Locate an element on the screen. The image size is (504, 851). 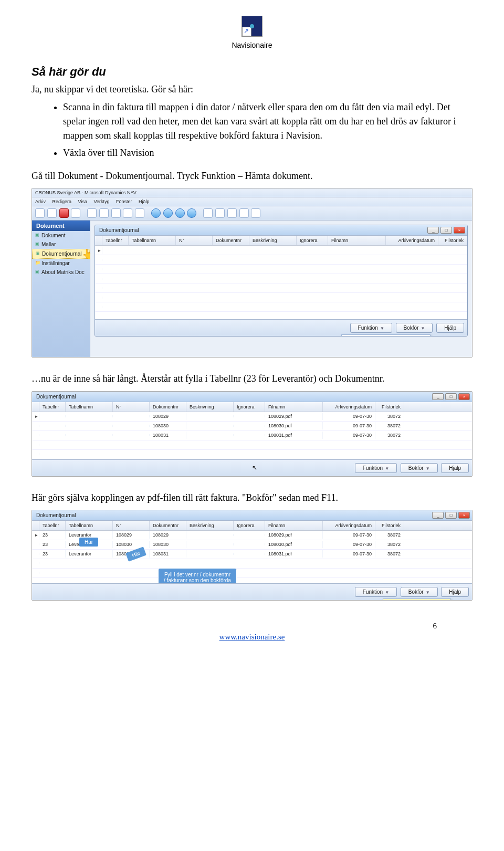
menu-bar: Arkiv Redigera Visa Verktyg Fönster Hjäl… is located at coordinates (252, 202).